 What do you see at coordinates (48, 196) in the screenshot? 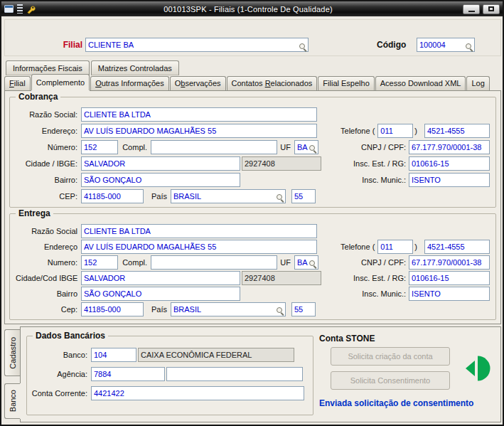
I see `cep-label: CEP:` at bounding box center [48, 196].